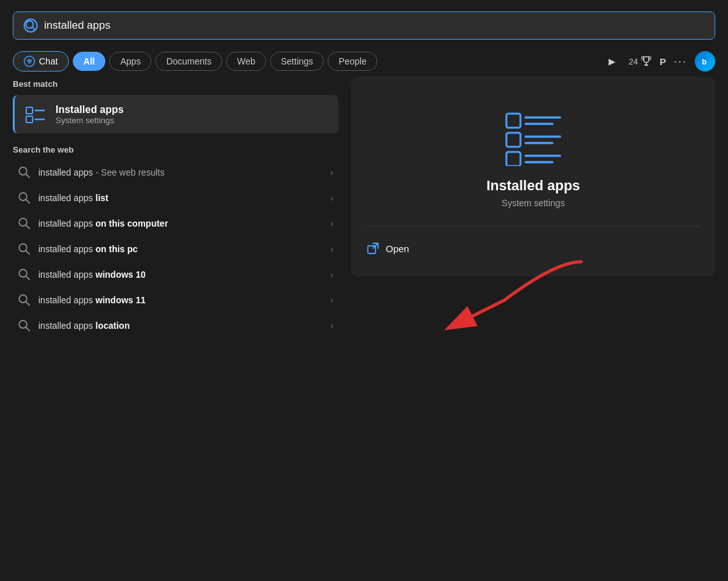 Image resolution: width=728 pixels, height=581 pixels. Describe the element at coordinates (364, 62) in the screenshot. I see `tabs-bar: Chat All Apps Documents Web Settings Peo…` at that location.